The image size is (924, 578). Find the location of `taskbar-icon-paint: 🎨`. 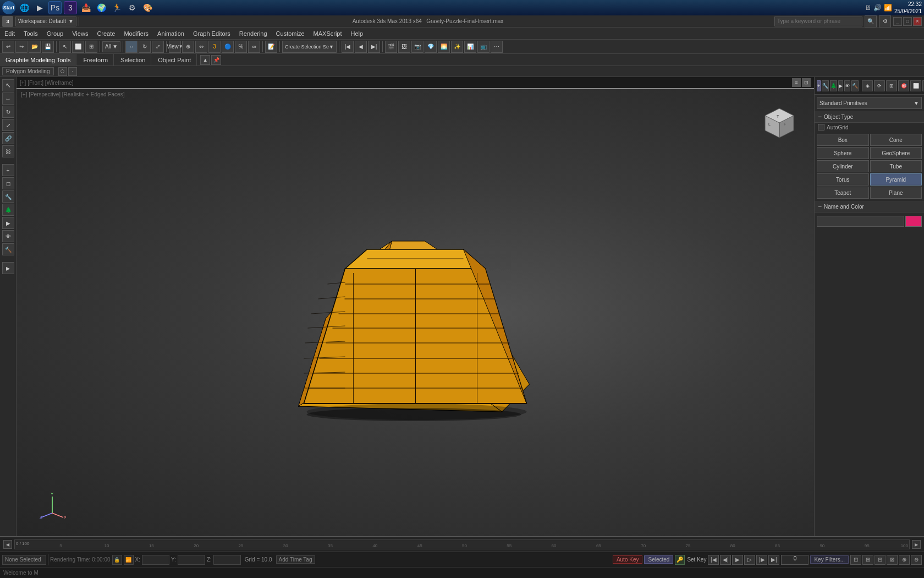

taskbar-icon-paint: 🎨 is located at coordinates (147, 8).